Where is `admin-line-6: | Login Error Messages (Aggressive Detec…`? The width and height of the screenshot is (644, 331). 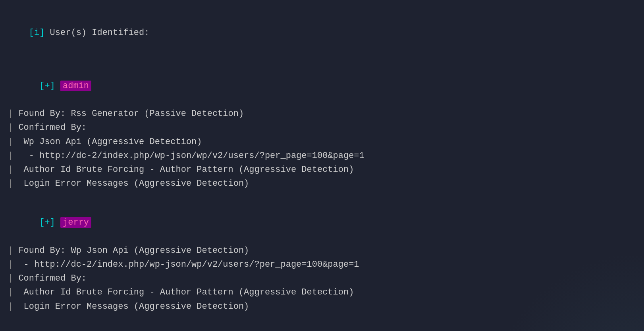 admin-line-6: | Login Error Messages (Aggressive Detec… is located at coordinates (322, 183).